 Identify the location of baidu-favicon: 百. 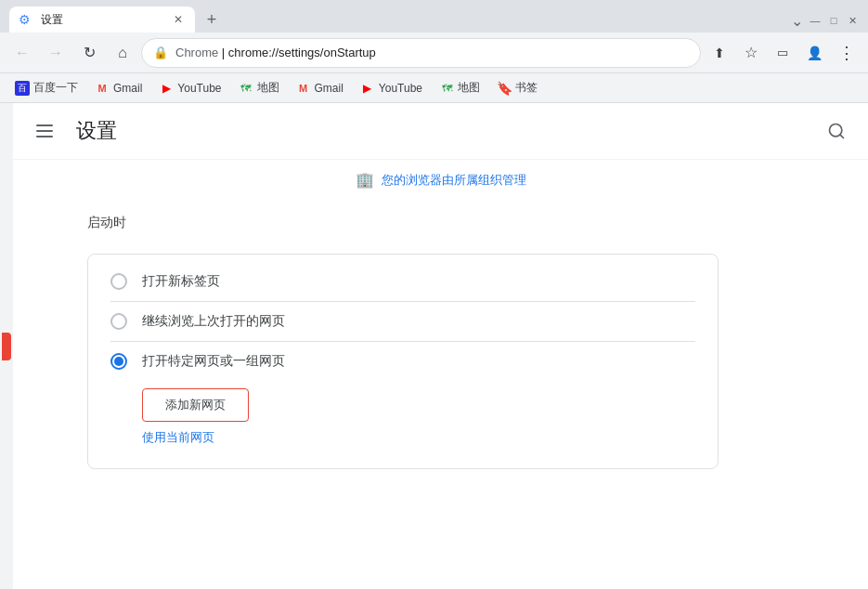
(22, 88).